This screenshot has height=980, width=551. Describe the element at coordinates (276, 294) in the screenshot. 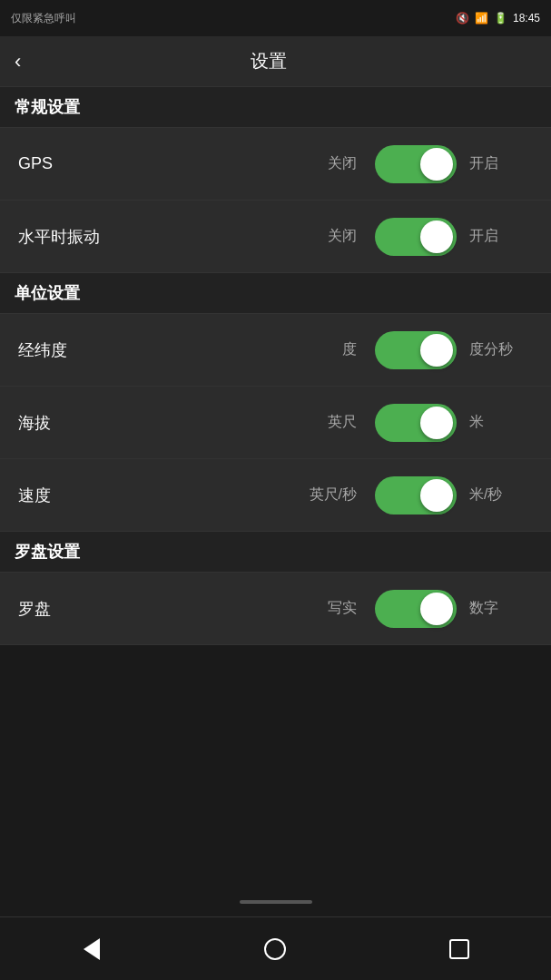

I see `section-unit-header: 单位设置` at that location.